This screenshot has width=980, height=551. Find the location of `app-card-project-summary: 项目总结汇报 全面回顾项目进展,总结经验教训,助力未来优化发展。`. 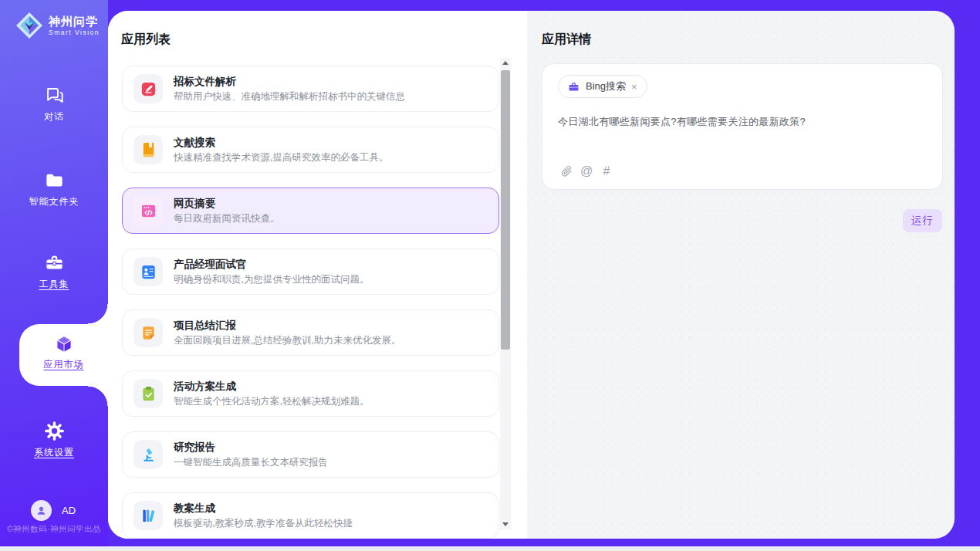

app-card-project-summary: 项目总结汇报 全面回顾项目进展,总结经验教训,助力未来优化发展。 is located at coordinates (310, 333).